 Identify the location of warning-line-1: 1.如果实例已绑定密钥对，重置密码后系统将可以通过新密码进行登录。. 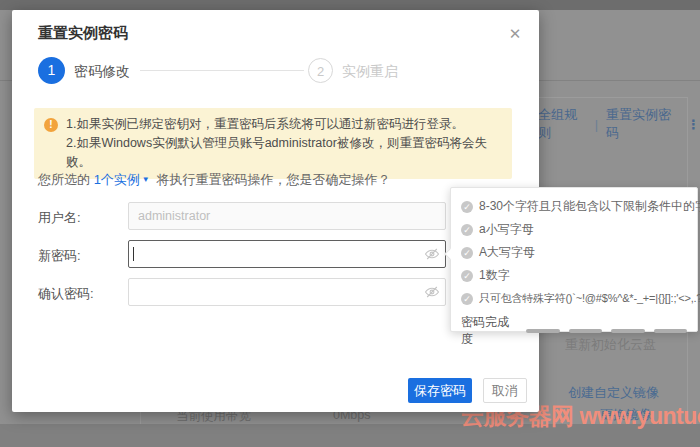
(284, 124).